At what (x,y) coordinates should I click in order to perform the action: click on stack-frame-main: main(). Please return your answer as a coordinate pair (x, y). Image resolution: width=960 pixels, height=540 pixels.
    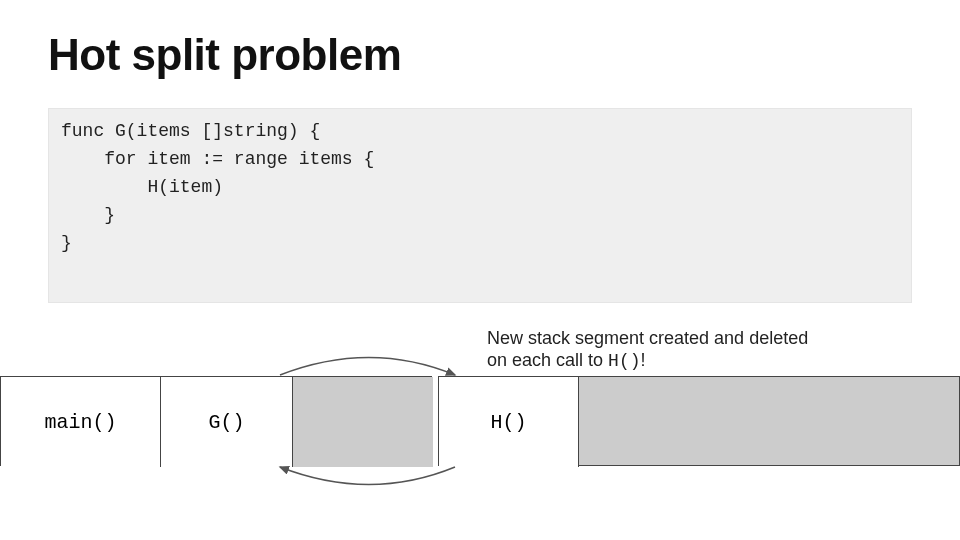
    Looking at the image, I should click on (81, 422).